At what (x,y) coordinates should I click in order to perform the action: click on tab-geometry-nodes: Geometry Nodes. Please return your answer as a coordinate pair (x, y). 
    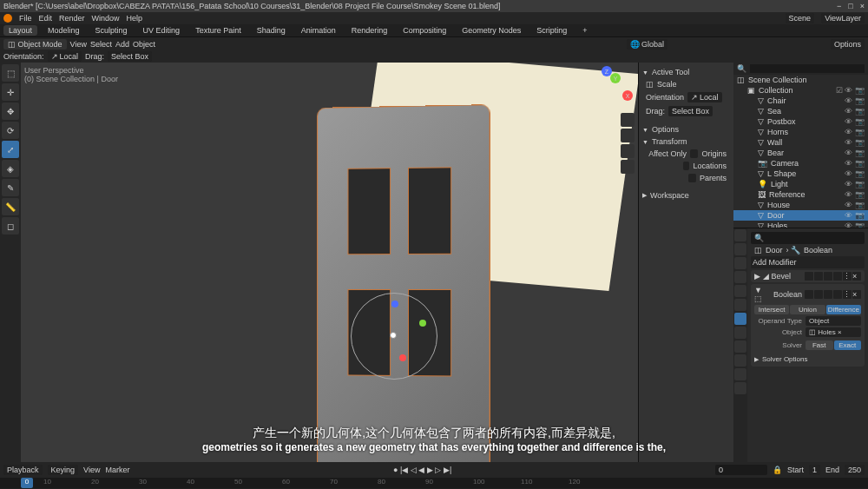
    Looking at the image, I should click on (491, 30).